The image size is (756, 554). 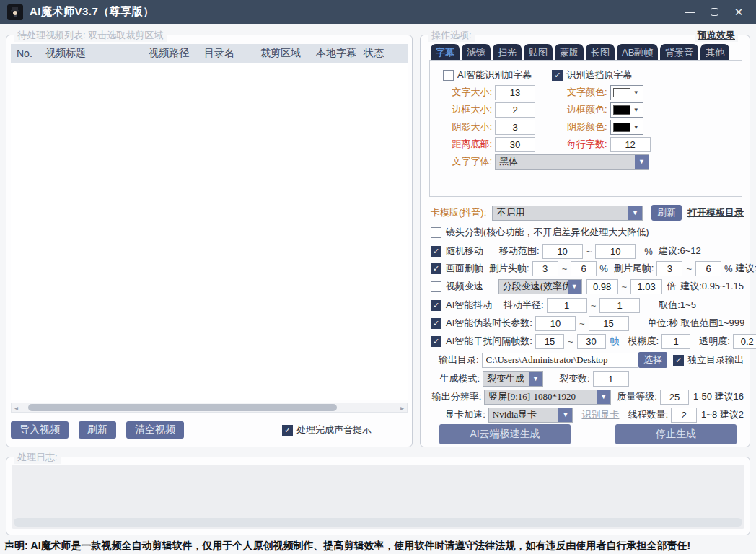 What do you see at coordinates (209, 408) in the screenshot?
I see `list-horizontal-scrollbar: ◂ ▸` at bounding box center [209, 408].